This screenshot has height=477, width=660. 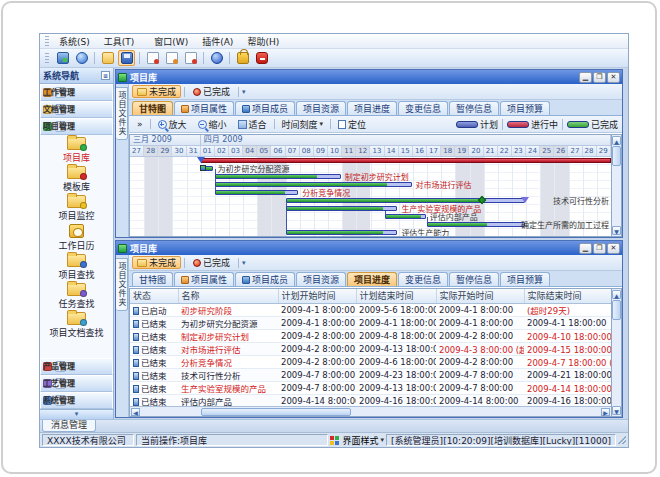 What do you see at coordinates (216, 58) in the screenshot?
I see `help-button` at bounding box center [216, 58].